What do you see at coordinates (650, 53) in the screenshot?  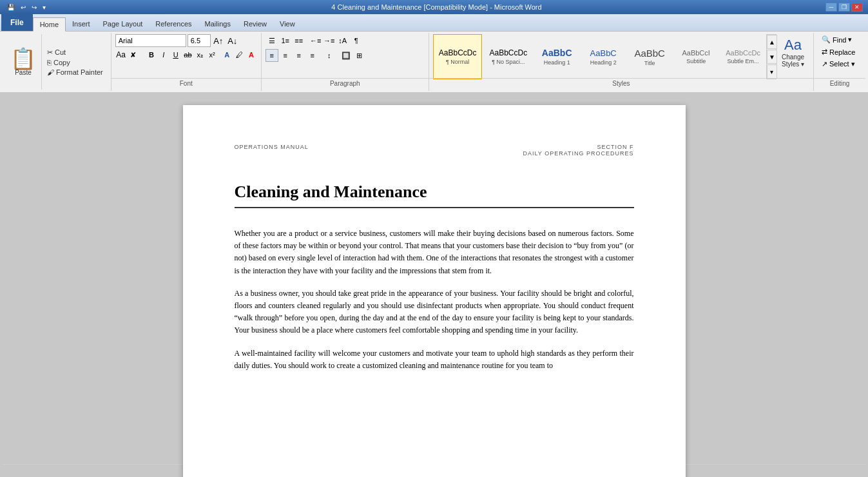 I see `style-title-preview: AaBbC` at bounding box center [650, 53].